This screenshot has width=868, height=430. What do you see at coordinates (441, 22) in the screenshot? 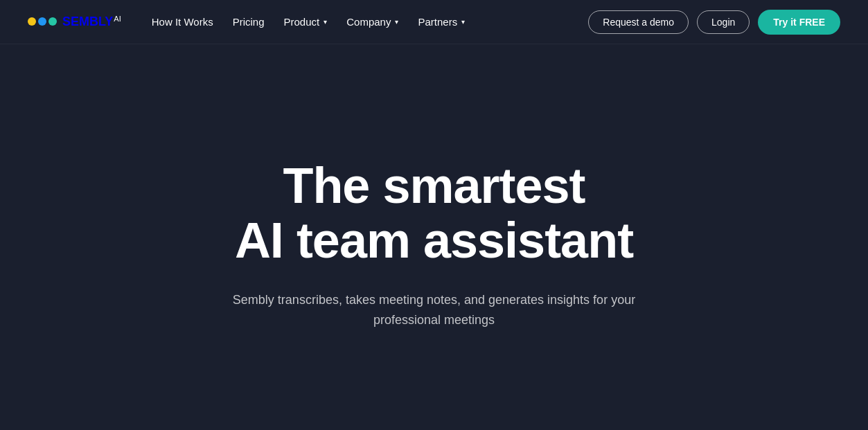
I see `nav-partners: Partners ▾` at bounding box center [441, 22].